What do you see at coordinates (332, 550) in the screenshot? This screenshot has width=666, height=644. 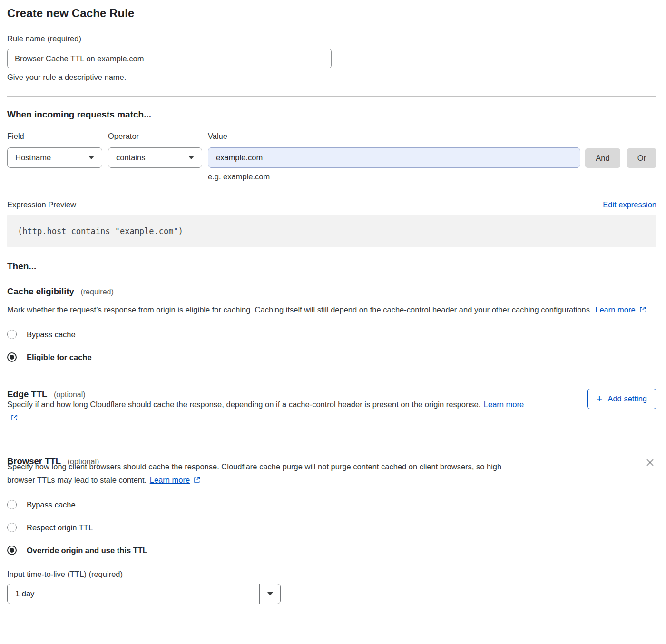 I see `radio-override-origin-ttl: Override origin and use this TTL` at bounding box center [332, 550].